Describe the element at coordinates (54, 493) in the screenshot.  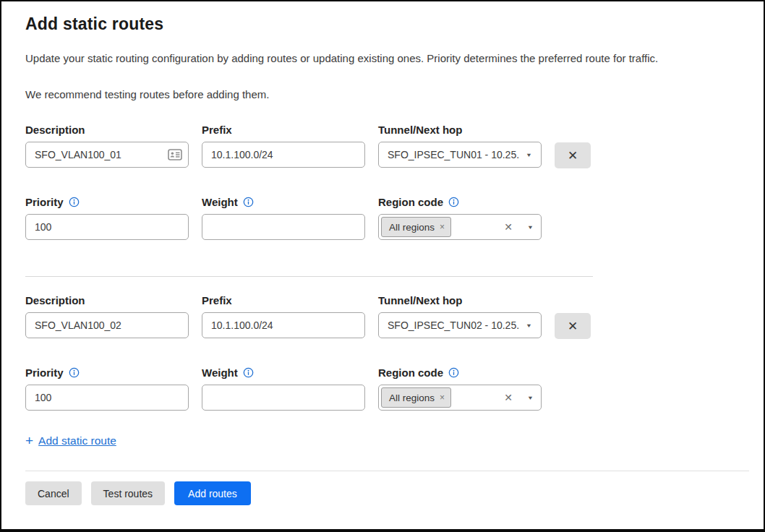
I see `cancel-button: Cancel` at that location.